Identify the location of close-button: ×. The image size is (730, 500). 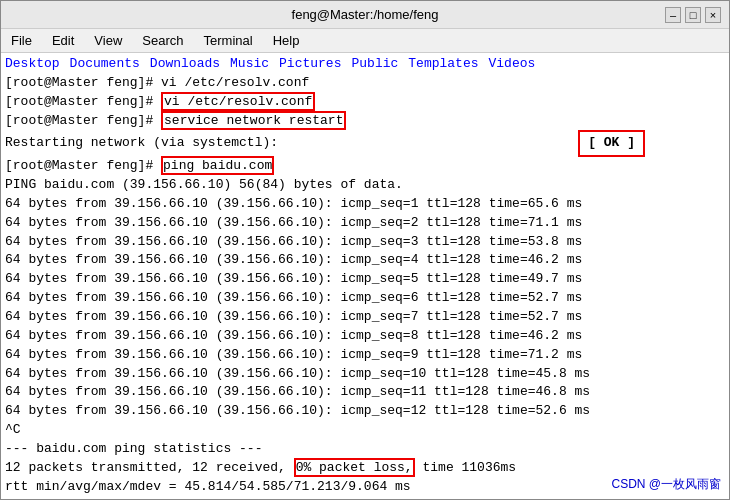
(713, 15).